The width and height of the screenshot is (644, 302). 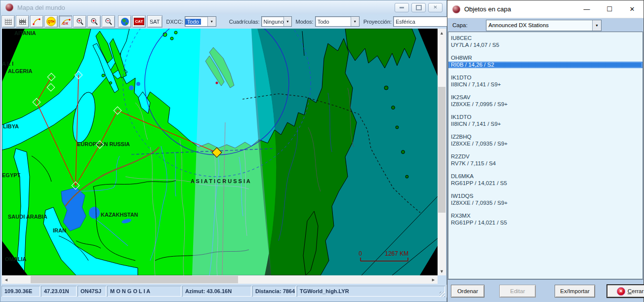 I want to click on station-details: RG61PP / 14,021 / S5, so click(x=545, y=184).